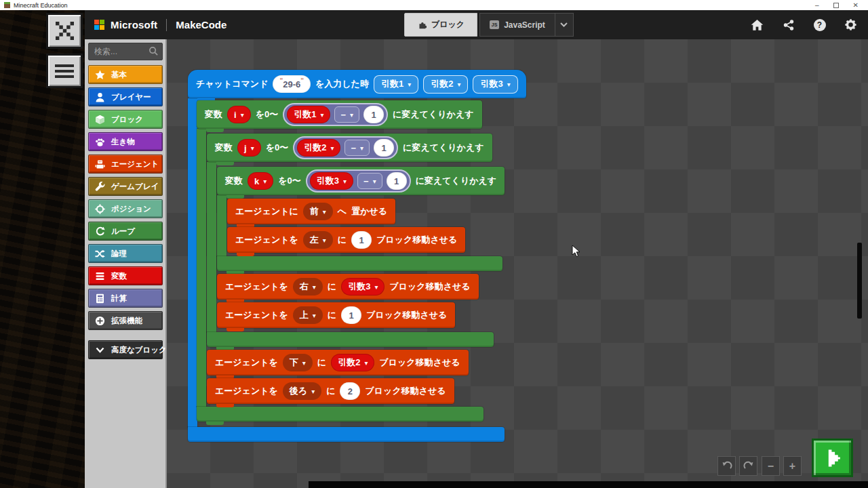 This screenshot has width=868, height=488. What do you see at coordinates (125, 209) in the screenshot?
I see `category-position: ポジション` at bounding box center [125, 209].